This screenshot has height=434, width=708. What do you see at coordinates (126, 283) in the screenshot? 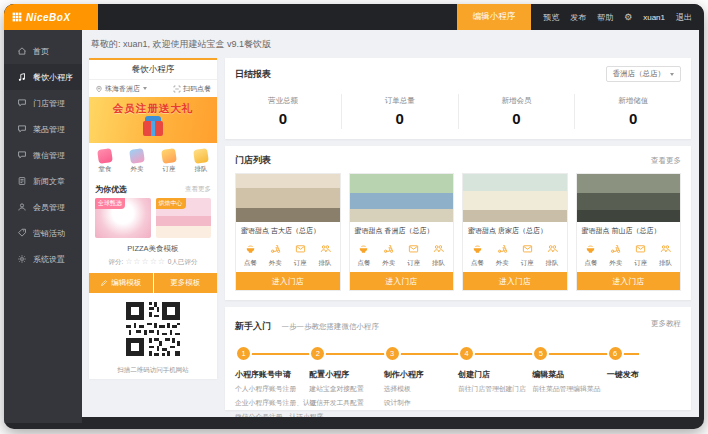
I see `edit-template-label: 编辑模板` at bounding box center [126, 283].